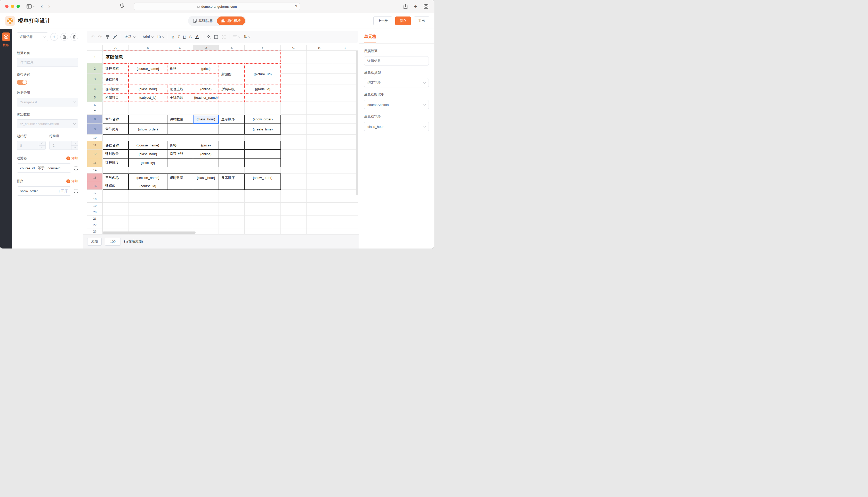 The width and height of the screenshot is (868, 497). What do you see at coordinates (47, 102) in the screenshot?
I see `data-group-select: OrangeTest` at bounding box center [47, 102].